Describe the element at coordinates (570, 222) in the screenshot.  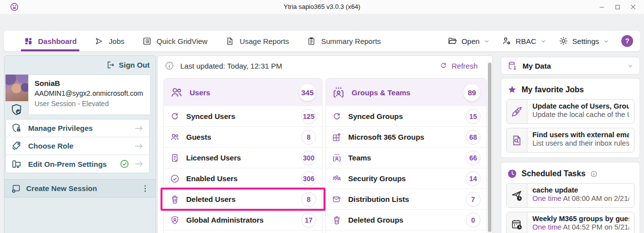
I see `task-item-weekly-m365-groups: Weekly M365 groups by guest... One time …` at that location.